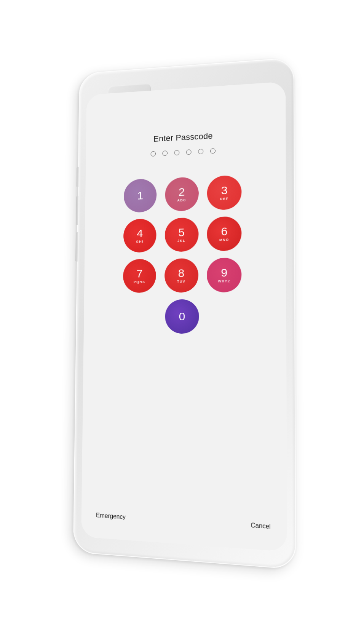 Image resolution: width=364 pixels, height=617 pixels. What do you see at coordinates (77, 247) in the screenshot?
I see `side-button-vol-down` at bounding box center [77, 247].